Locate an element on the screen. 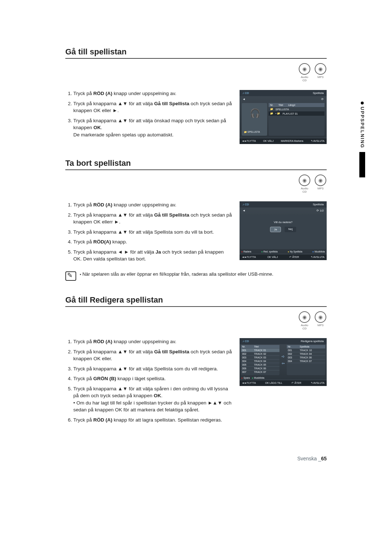 This screenshot has height=534, width=392. green-action: Red. spellista is located at coordinates (269, 252).